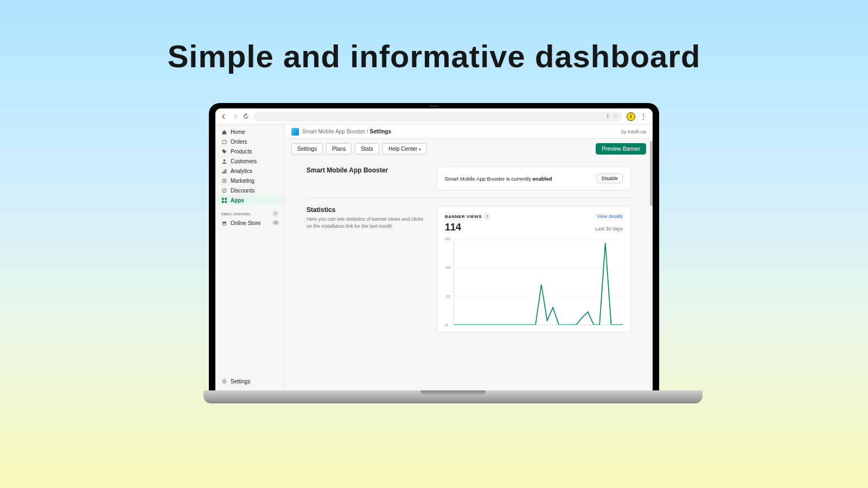 Image resolution: width=868 pixels, height=488 pixels. I want to click on star-icon: ☆, so click(615, 116).